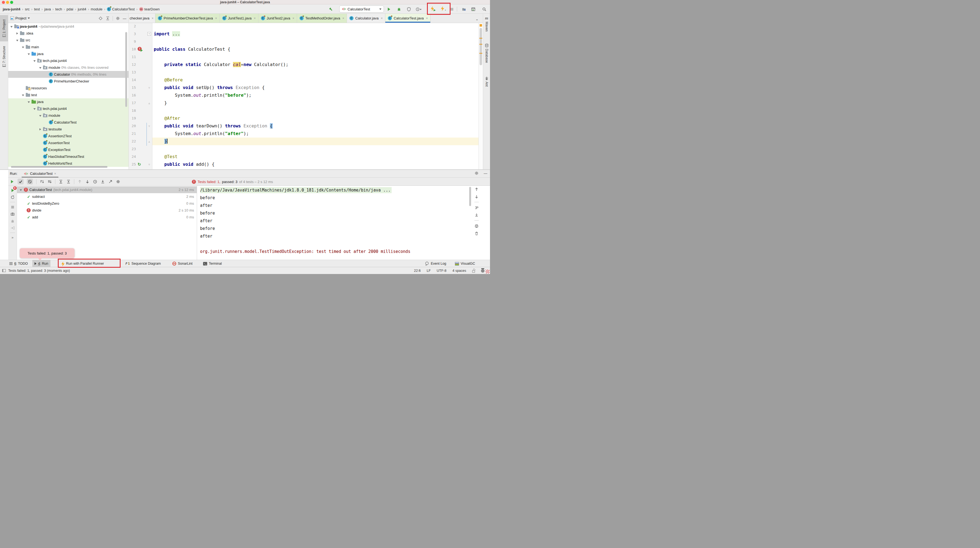 This screenshot has height=548, width=980. What do you see at coordinates (21, 182) in the screenshot?
I see `show-passed-toggle` at bounding box center [21, 182].